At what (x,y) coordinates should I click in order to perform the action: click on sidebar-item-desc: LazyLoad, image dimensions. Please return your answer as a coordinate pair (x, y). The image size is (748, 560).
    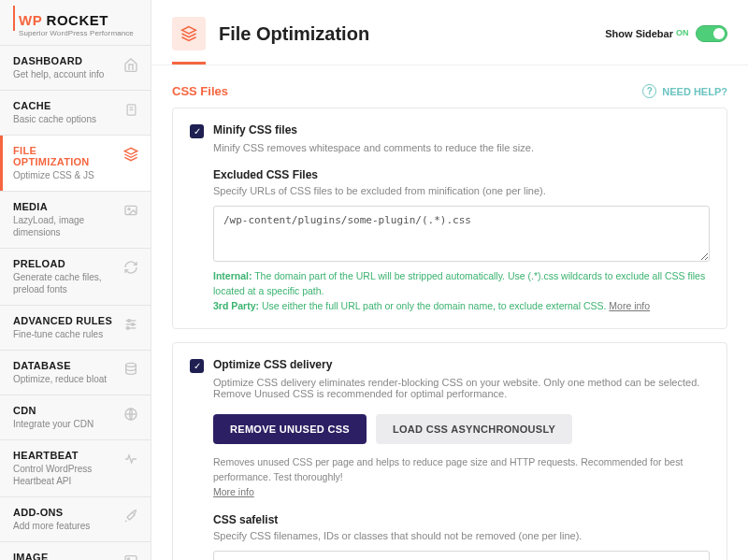
    Looking at the image, I should click on (64, 226).